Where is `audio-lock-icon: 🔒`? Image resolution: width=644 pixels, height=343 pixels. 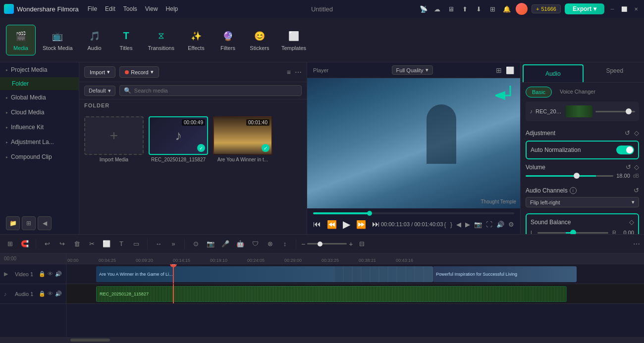 audio-lock-icon: 🔒 is located at coordinates (42, 294).